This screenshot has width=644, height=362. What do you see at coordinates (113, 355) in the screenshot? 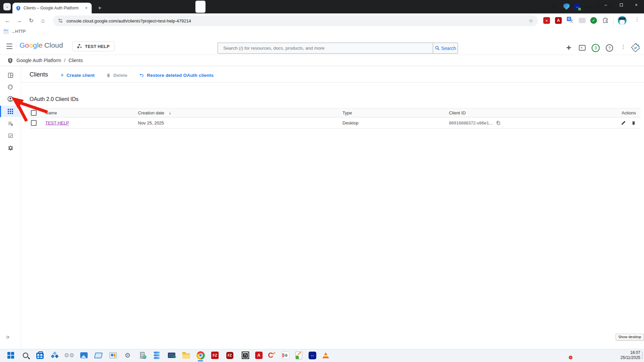
I see `control-panel-icon` at bounding box center [113, 355].